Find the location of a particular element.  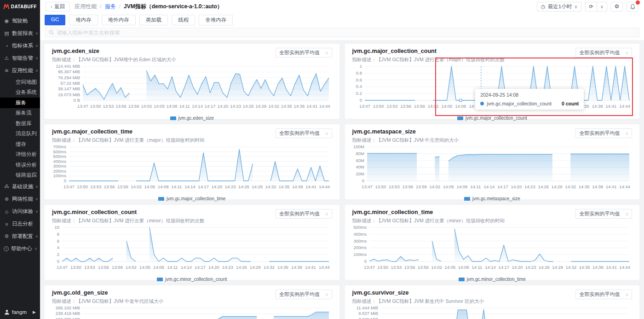

chart-legend: jvm.gc.eden_size is located at coordinates (192, 118).